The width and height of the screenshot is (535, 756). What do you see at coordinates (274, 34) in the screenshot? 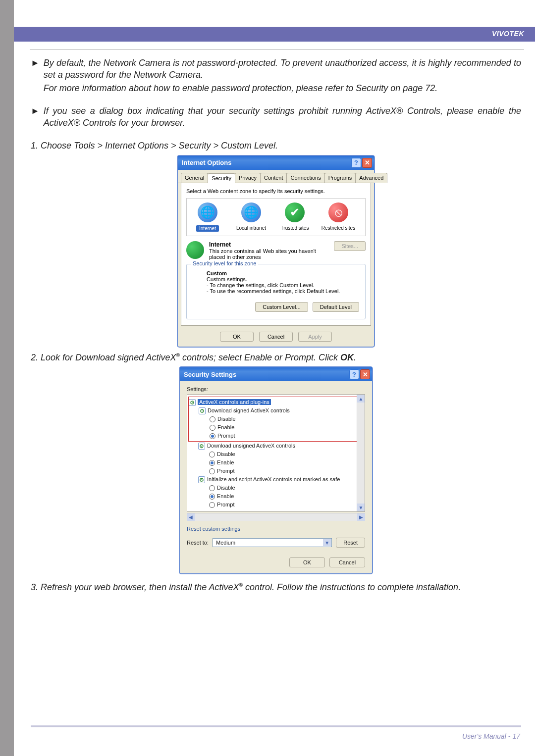
I see `header-band: VIVOTEK` at bounding box center [274, 34].